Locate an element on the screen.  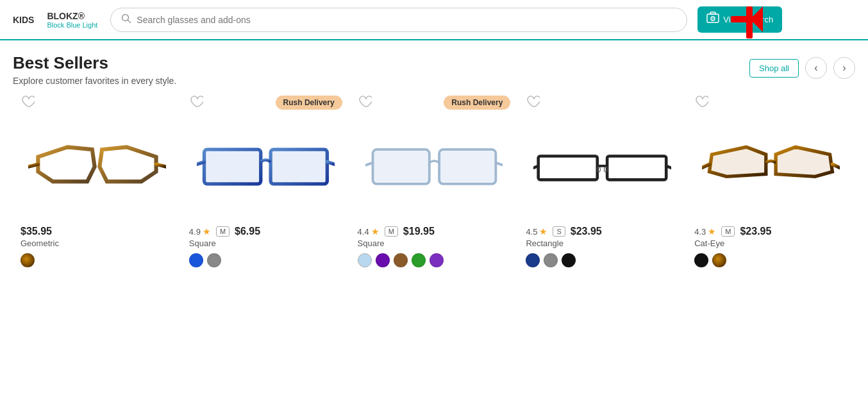
product-rating: 4.3★ is located at coordinates (705, 231).